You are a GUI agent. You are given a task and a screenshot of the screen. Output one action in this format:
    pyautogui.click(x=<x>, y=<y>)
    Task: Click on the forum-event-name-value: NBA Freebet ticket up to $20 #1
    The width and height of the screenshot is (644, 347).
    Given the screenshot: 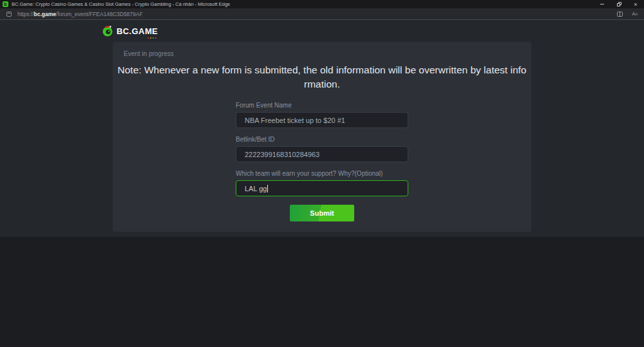 What is the action you would take?
    pyautogui.click(x=295, y=120)
    